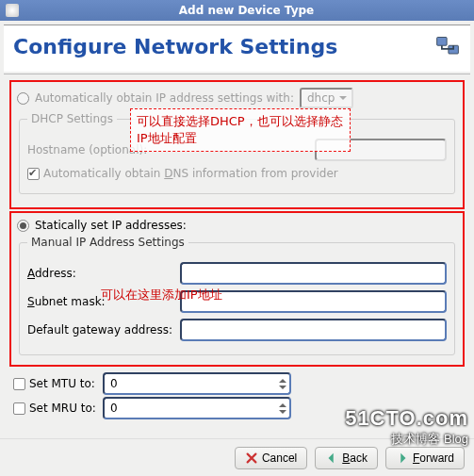 The height and width of the screenshot is (476, 474). Describe the element at coordinates (111, 225) in the screenshot. I see `static-radio-label: Statically set IP addresses:` at that location.